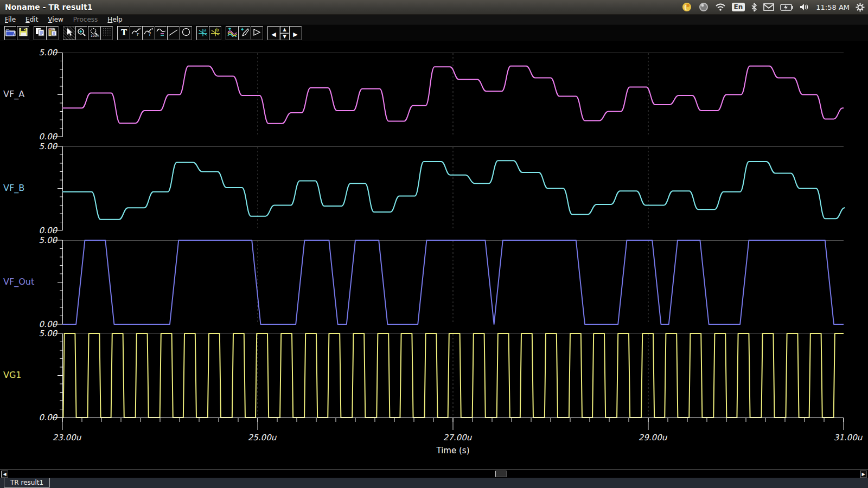 This screenshot has height=488, width=868. What do you see at coordinates (284, 37) in the screenshot?
I see `spin-down-icon: ▼` at bounding box center [284, 37].